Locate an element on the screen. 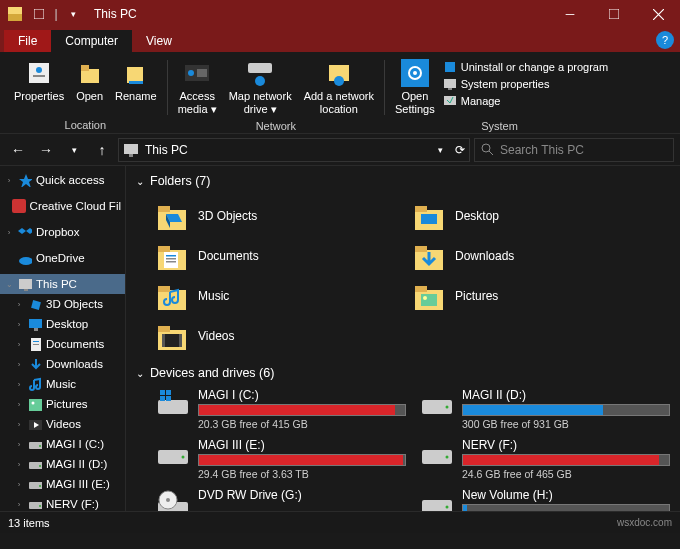  forward-button: → is located at coordinates (46, 150).